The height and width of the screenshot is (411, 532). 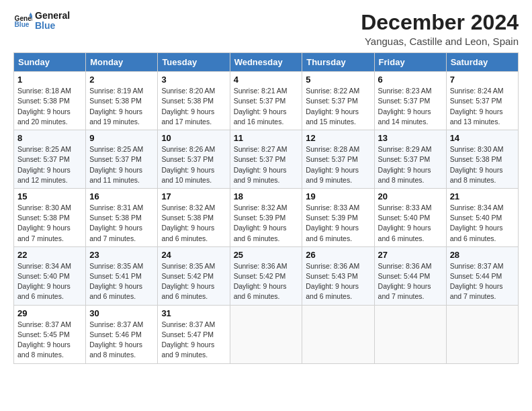 What do you see at coordinates (122, 275) in the screenshot?
I see `calendar-day-23: 23Sunrise: 8:35 AMSunset: 5:41 PMDayligh…` at bounding box center [122, 275].